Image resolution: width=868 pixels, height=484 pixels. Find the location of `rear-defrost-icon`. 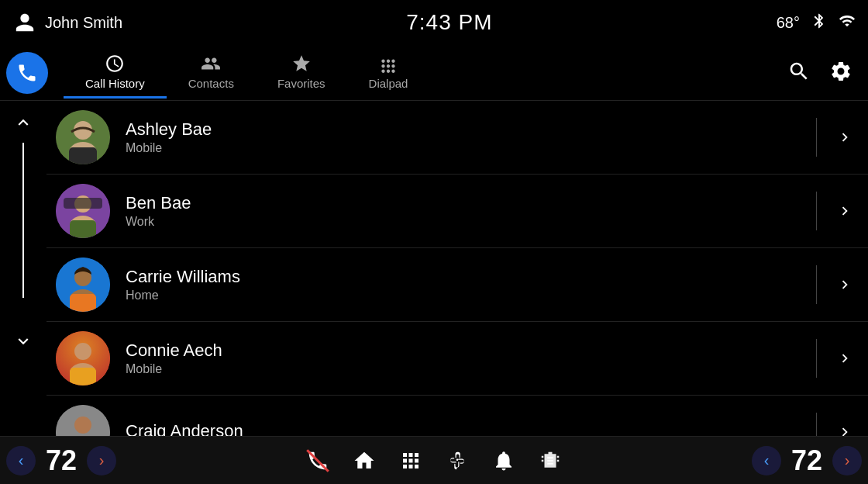

rear-defrost-icon is located at coordinates (550, 461).